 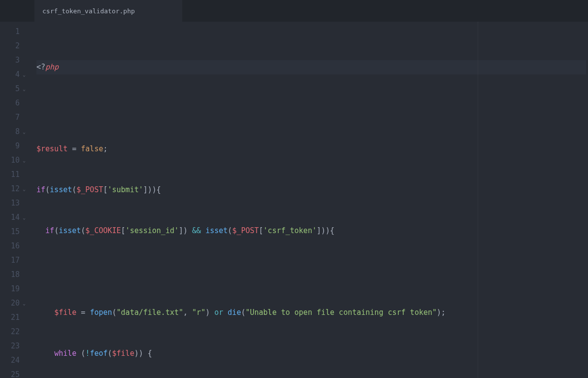 I want to click on tab-bar: csrf_token_validator.php, so click(x=294, y=11).